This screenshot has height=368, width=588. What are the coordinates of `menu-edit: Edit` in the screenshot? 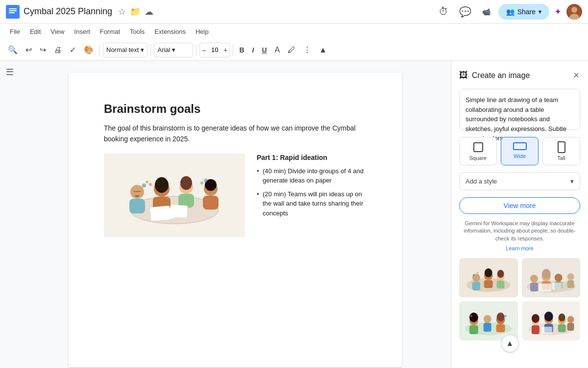 It's located at (35, 31).